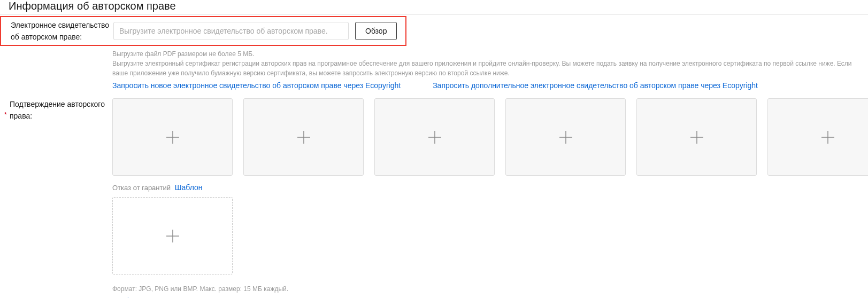  I want to click on hint-size: Выгрузите файл PDF размером не более 5 М…, so click(490, 54).